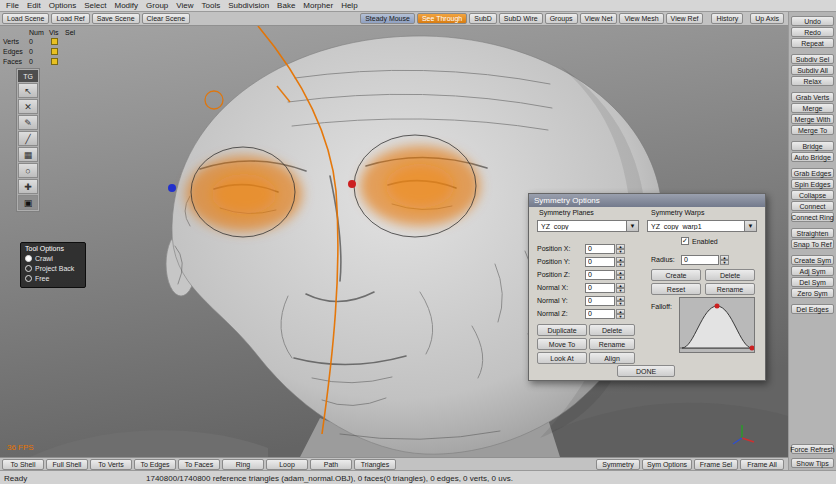 The width and height of the screenshot is (836, 484). Describe the element at coordinates (600, 262) in the screenshot. I see `position-y-input` at that location.